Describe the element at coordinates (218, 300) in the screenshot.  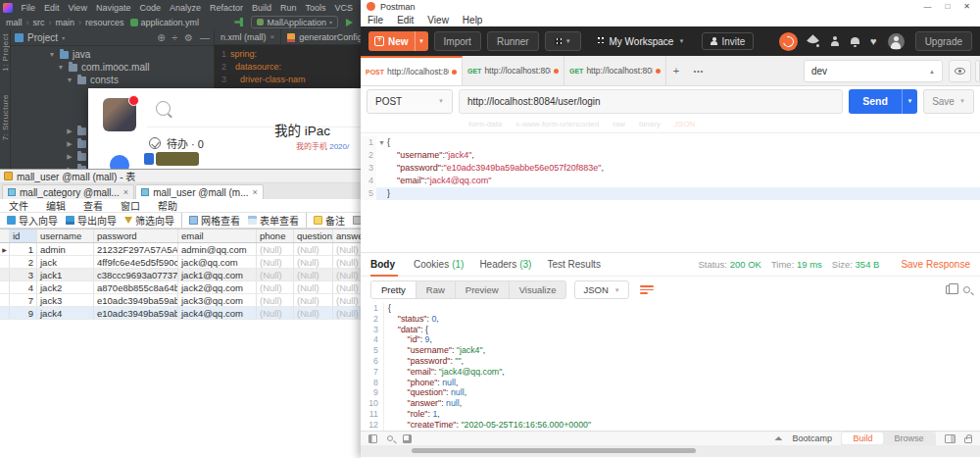
I see `cell-email: jack3@qq.com` at that location.